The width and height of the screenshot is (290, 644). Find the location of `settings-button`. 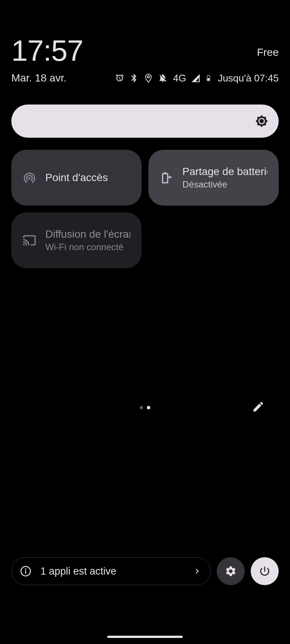

settings-button is located at coordinates (231, 571).